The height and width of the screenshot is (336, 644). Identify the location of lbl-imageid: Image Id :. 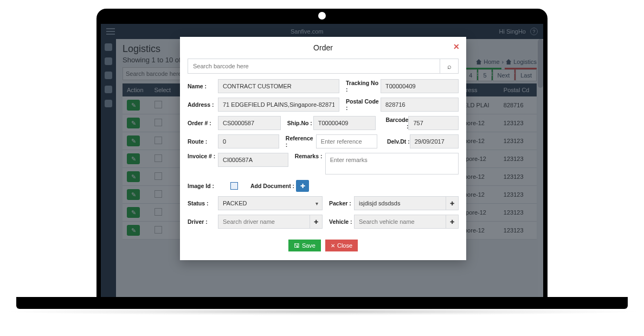
(203, 186).